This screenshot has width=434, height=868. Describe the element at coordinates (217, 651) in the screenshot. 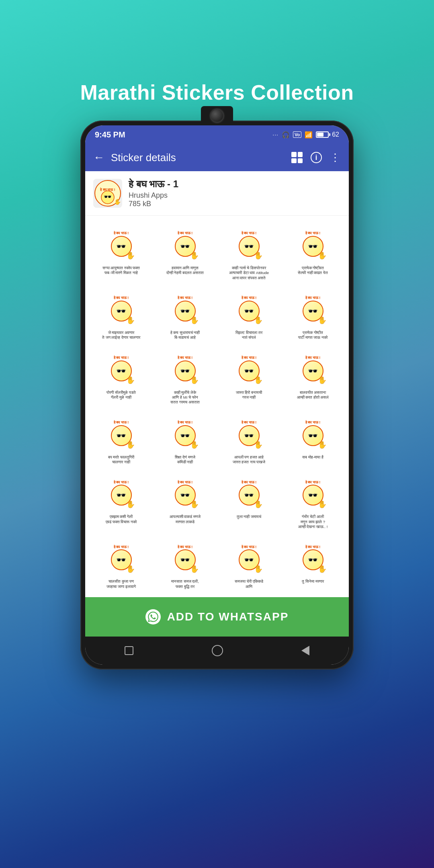

I see `nav-home-button` at that location.